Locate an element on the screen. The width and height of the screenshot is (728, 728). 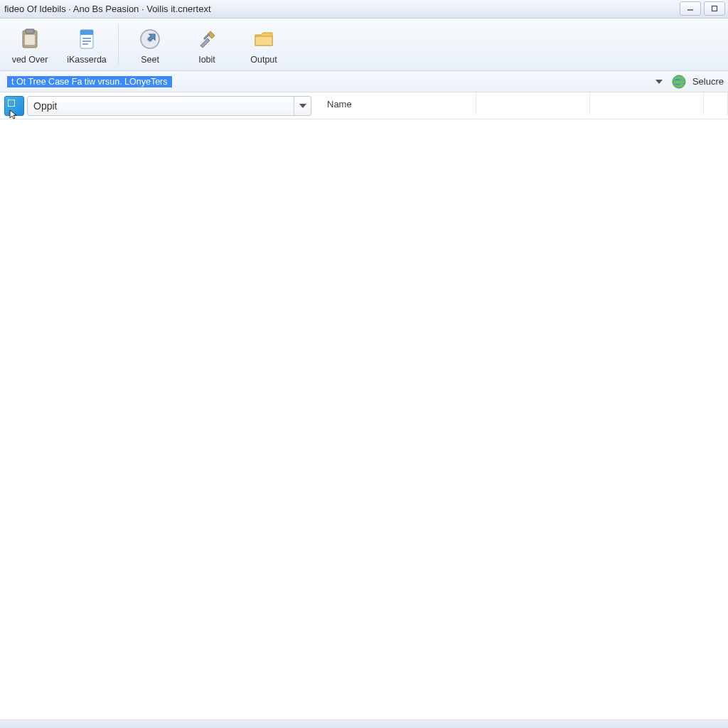
toolbar-separator is located at coordinates (118, 44).